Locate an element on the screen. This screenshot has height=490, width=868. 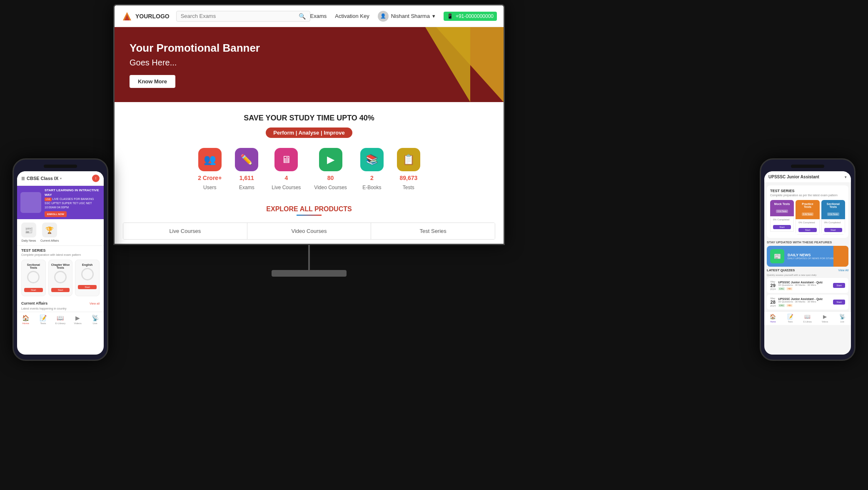
pr-nav-elibrary: 📖 E-Library is located at coordinates (808, 318).